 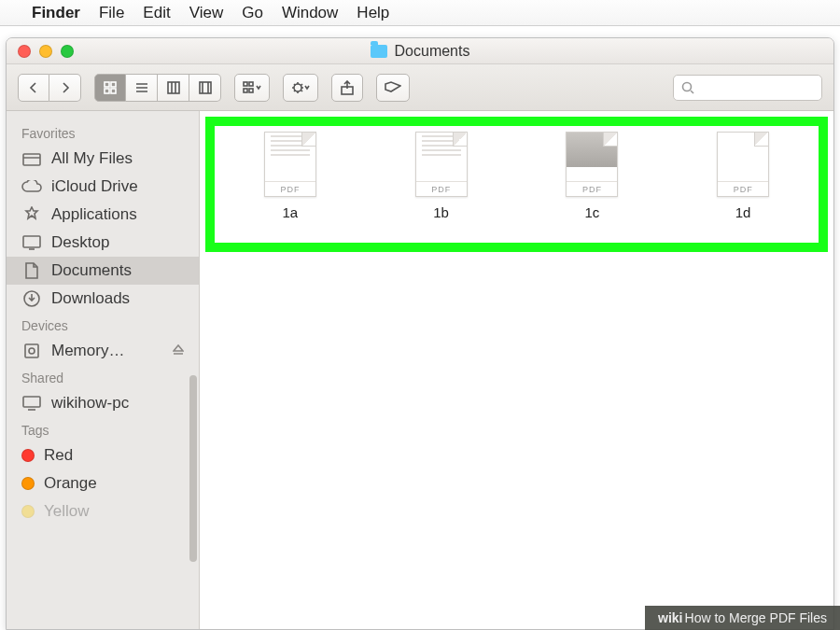 What do you see at coordinates (103, 187) in the screenshot?
I see `sidebar-item-icloud-drive: iCloud Drive` at bounding box center [103, 187].